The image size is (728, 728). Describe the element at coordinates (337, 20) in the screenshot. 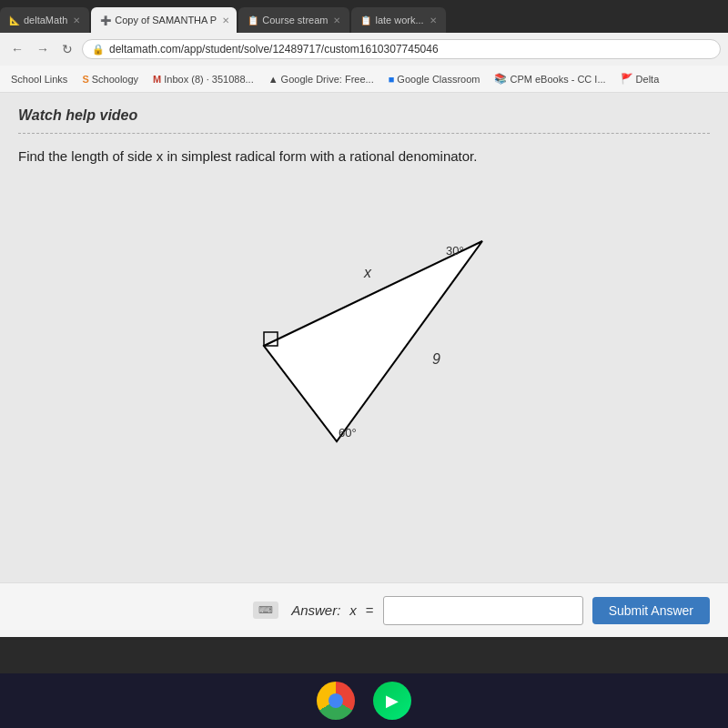

I see `tab-close-course: ✕` at that location.